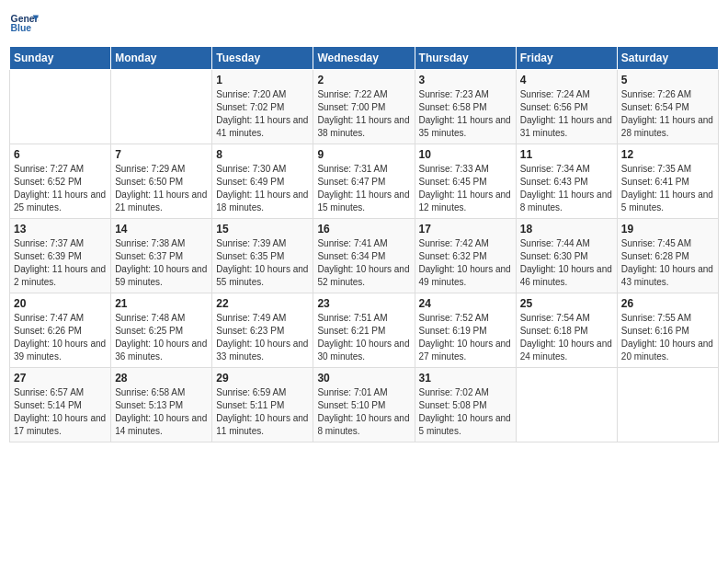 This screenshot has height=563, width=728. Describe the element at coordinates (263, 114) in the screenshot. I see `day-info: Sunrise: 7:20 AM Sunset: 7:02 PM Dayligh…` at that location.